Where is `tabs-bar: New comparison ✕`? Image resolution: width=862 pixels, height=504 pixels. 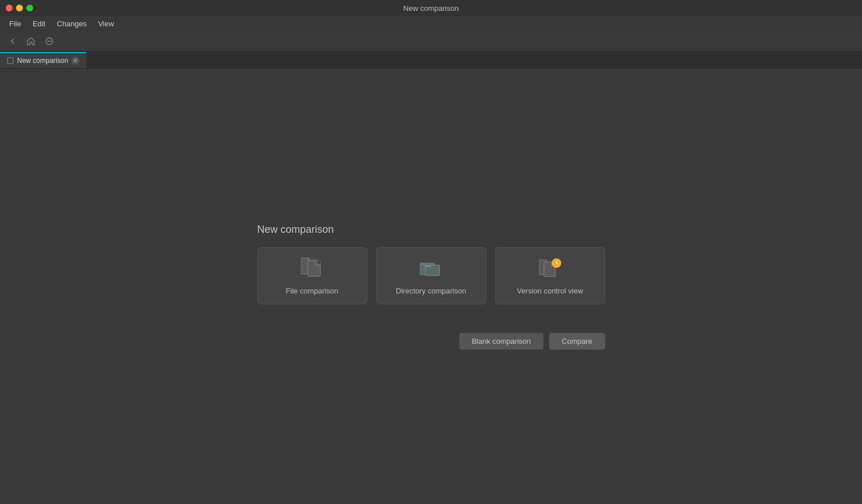
tabs-bar: New comparison ✕ is located at coordinates (431, 60).